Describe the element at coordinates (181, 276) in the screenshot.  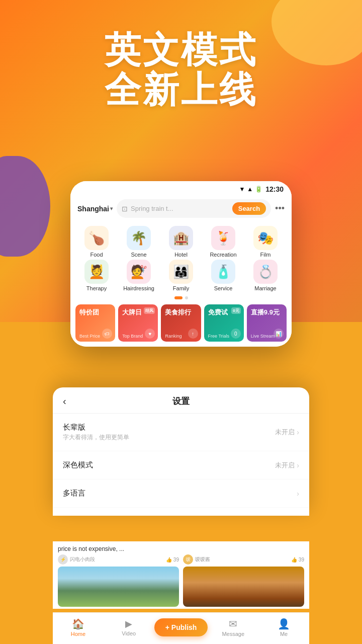
I see `category-family: 👨‍👩‍👧 Family` at that location.